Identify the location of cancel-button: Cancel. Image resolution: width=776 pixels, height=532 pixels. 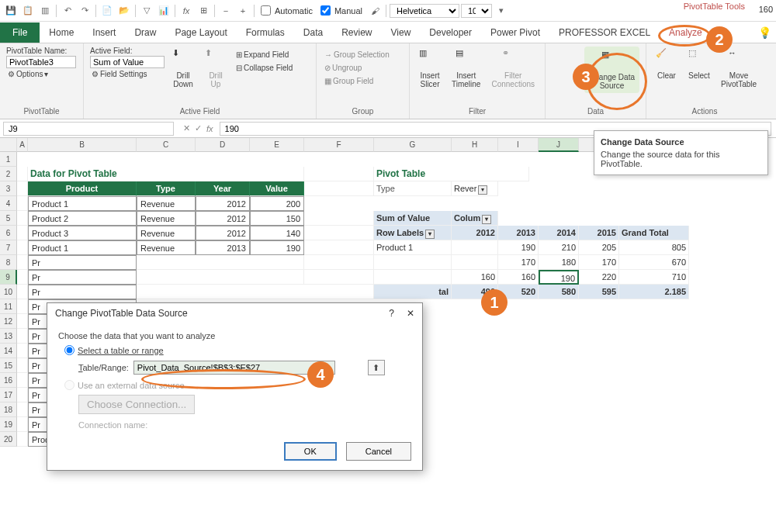
(379, 451).